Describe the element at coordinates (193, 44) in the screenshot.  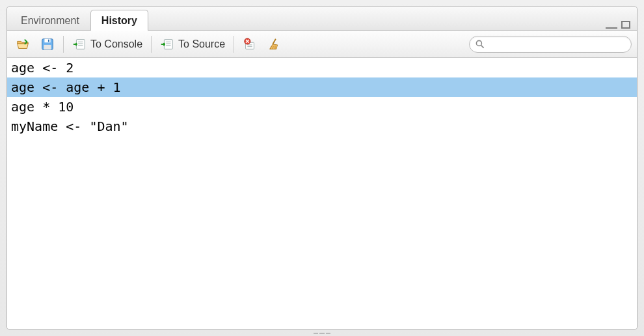
I see `to-source-button: To Source` at that location.